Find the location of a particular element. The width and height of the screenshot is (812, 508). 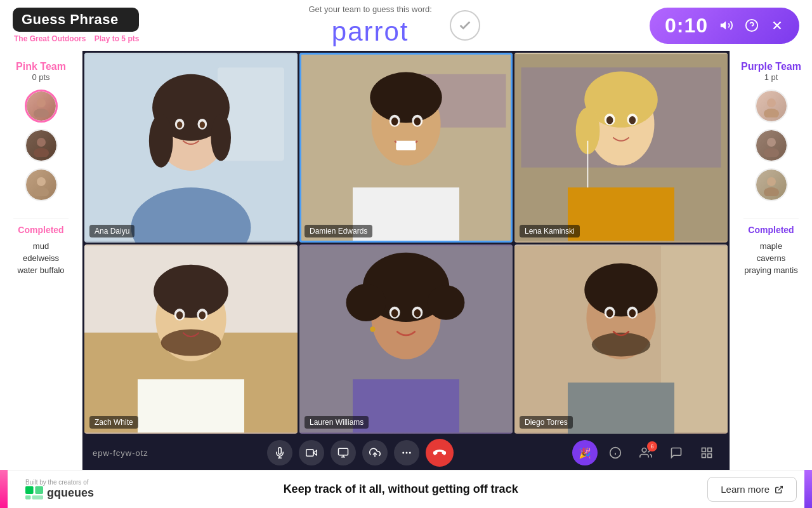

people-button: 6 is located at coordinates (646, 453).